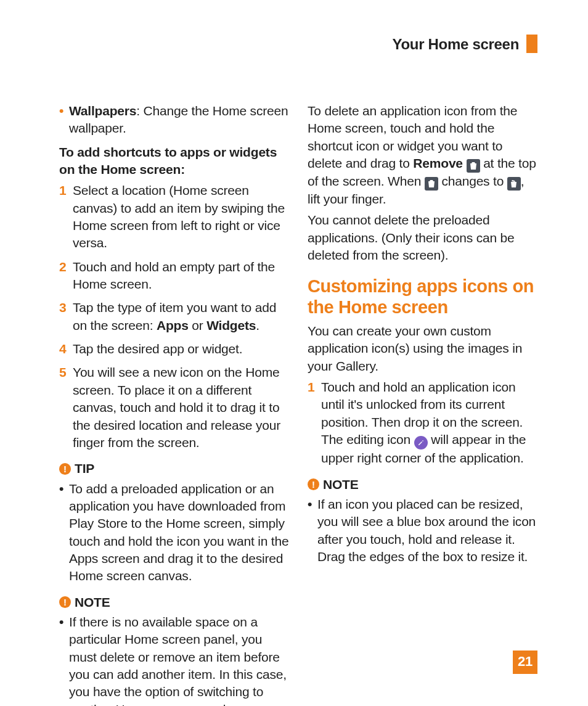  Describe the element at coordinates (423, 530) in the screenshot. I see `note-list: If an icon you placed can be resized, yo…` at that location.